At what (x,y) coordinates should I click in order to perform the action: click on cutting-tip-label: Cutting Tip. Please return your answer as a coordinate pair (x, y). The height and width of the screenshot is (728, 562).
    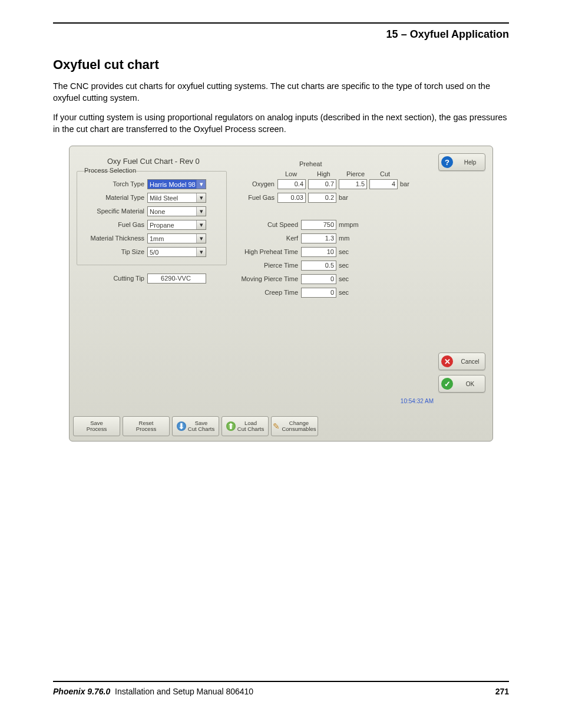
    Looking at the image, I should click on (111, 278).